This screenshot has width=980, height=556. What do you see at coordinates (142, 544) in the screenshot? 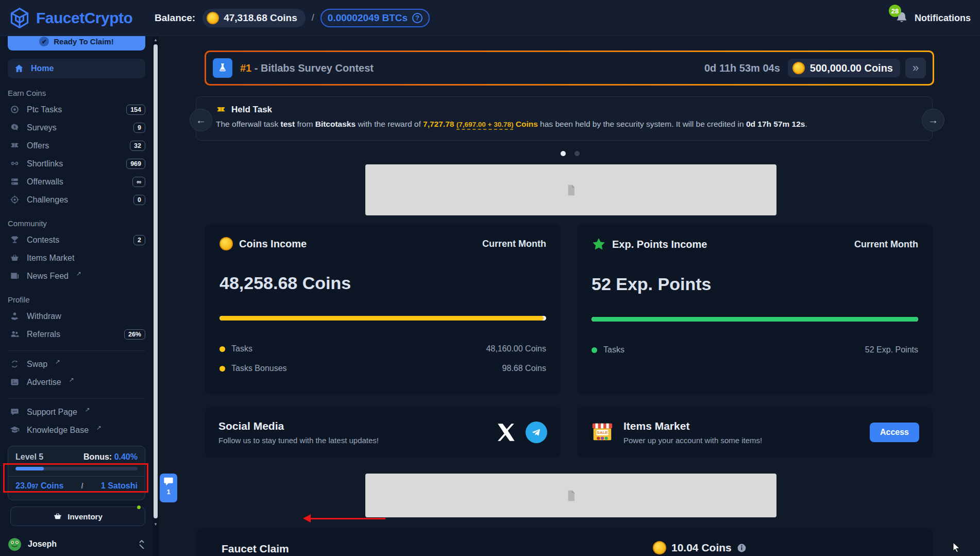
I see `chevron-up-down-icon` at bounding box center [142, 544].